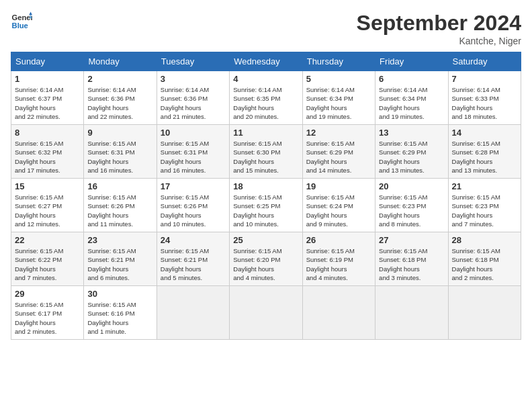 The image size is (532, 411). Describe the element at coordinates (120, 205) in the screenshot. I see `calendar-day-16: 16Sunrise: 6:15 AMSunset: 6:26 PMDayligh…` at that location.